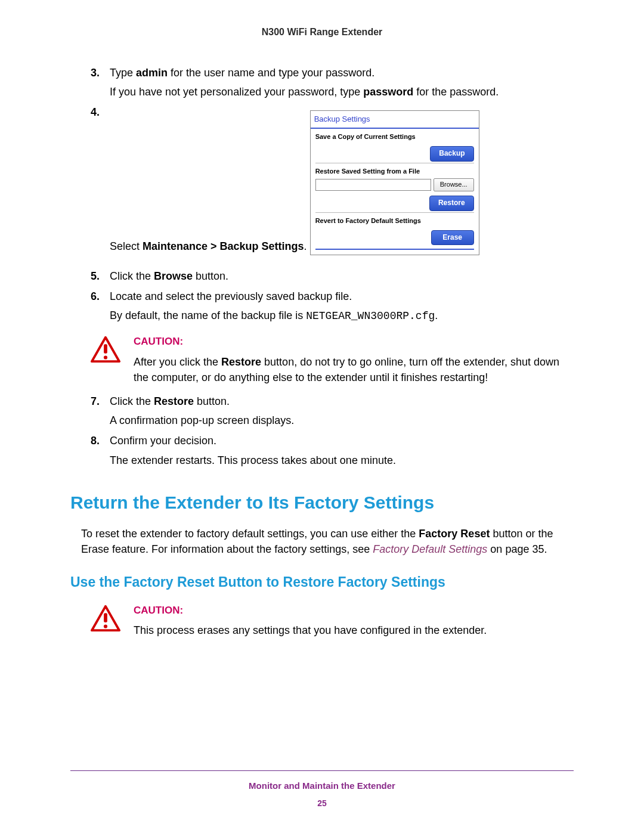 This screenshot has height=833, width=644. What do you see at coordinates (453, 237) in the screenshot?
I see `erase-button: Erase` at bounding box center [453, 237].